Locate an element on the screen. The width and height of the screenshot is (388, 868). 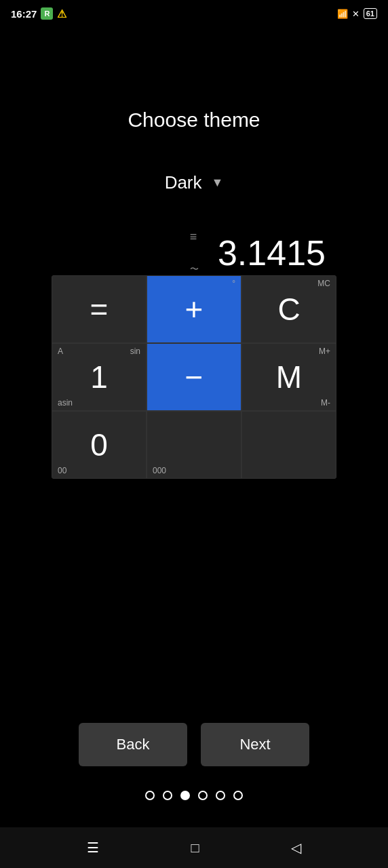
status-icon-green: R is located at coordinates (47, 14).